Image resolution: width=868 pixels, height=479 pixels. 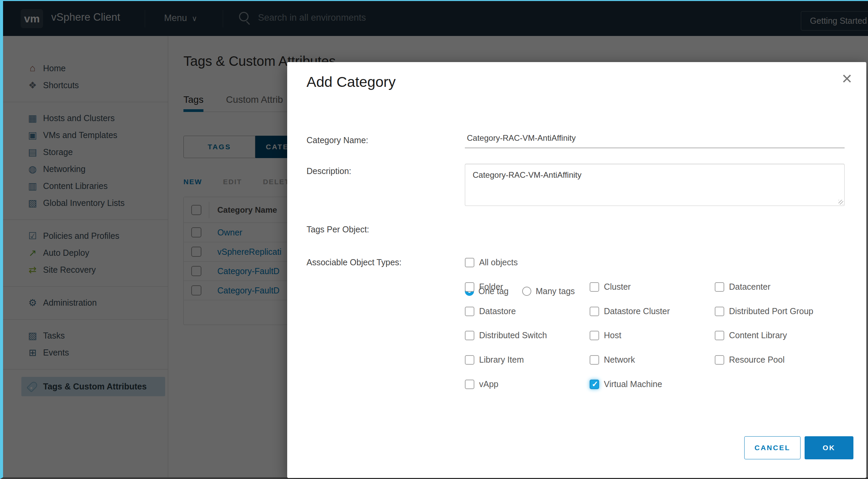 What do you see at coordinates (626, 384) in the screenshot?
I see `object-type-virtual-machine: Virtual Machine` at bounding box center [626, 384].